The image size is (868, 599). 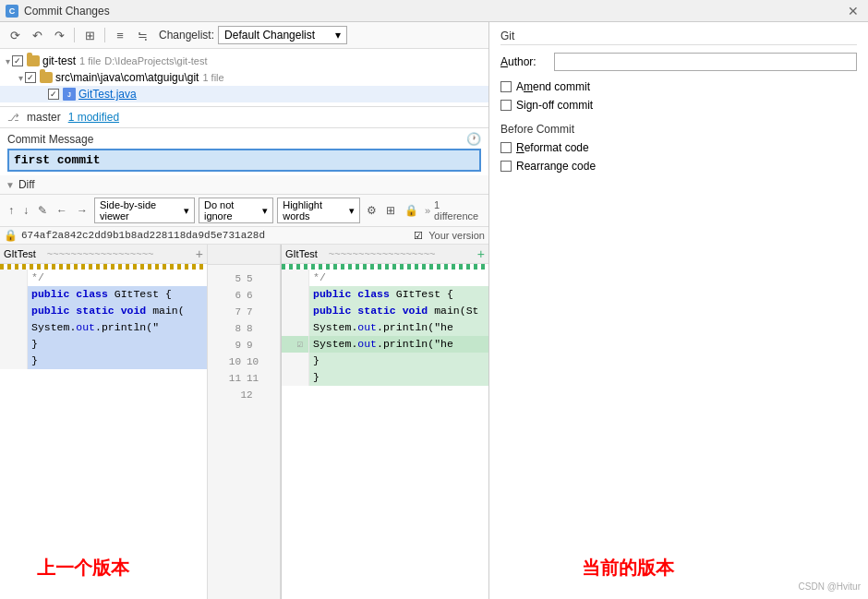 What do you see at coordinates (236, 210) in the screenshot?
I see `ignore-dropdown: Do not ignore ▾` at bounding box center [236, 210].